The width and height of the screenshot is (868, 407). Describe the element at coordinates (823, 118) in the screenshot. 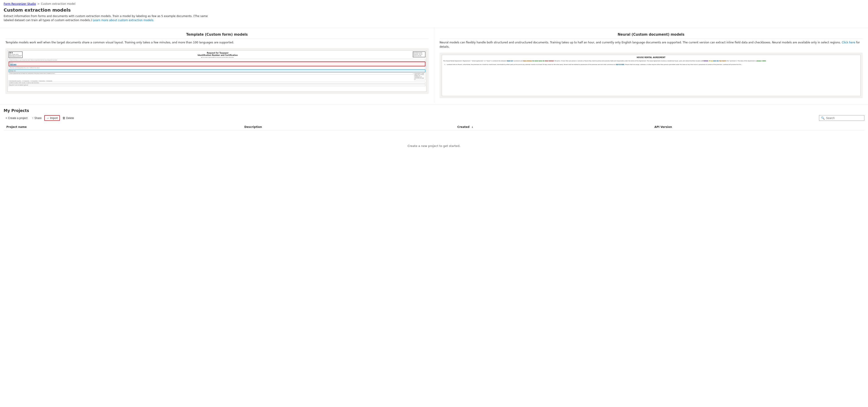

I see `search-icon: 🔍` at that location.